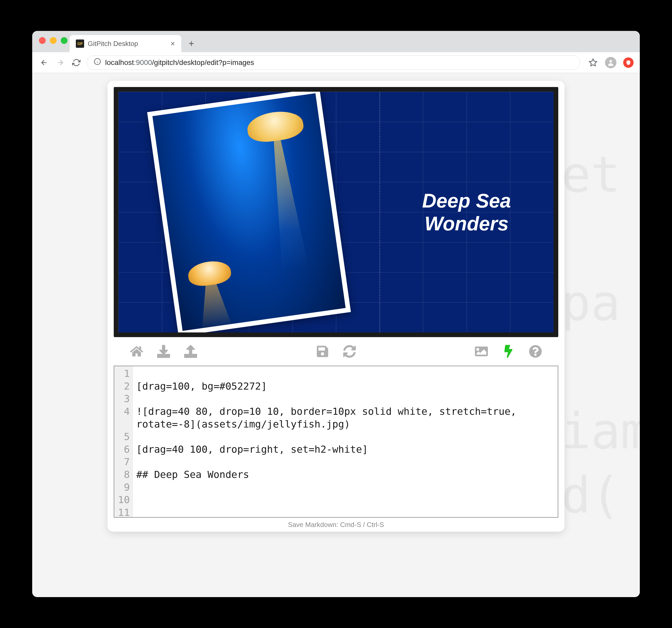 This screenshot has width=672, height=628. What do you see at coordinates (350, 352) in the screenshot?
I see `refresh-button` at bounding box center [350, 352].